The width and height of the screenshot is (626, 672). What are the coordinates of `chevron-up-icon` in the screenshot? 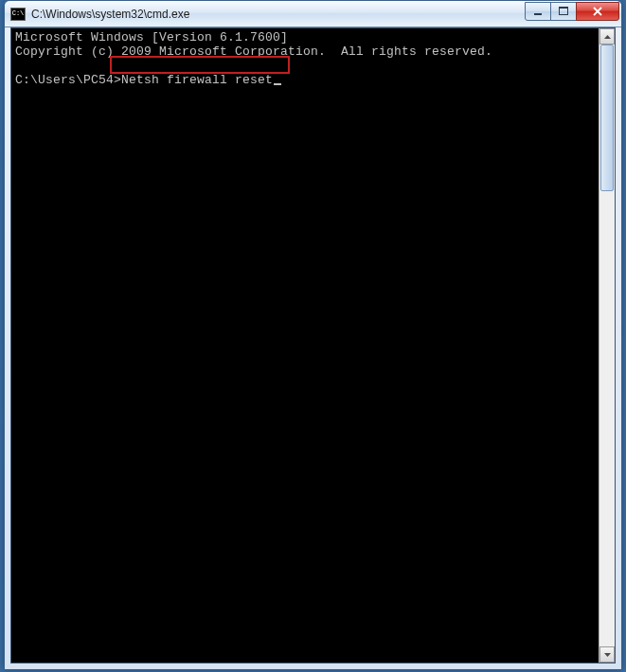 It's located at (608, 37).